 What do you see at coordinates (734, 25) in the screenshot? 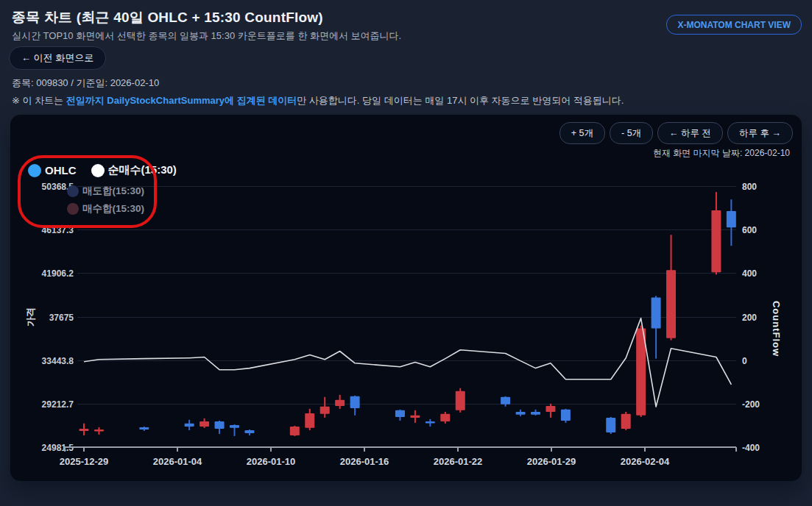
I see `chart-view-button: X-MONATOM CHART VIEW` at bounding box center [734, 25].